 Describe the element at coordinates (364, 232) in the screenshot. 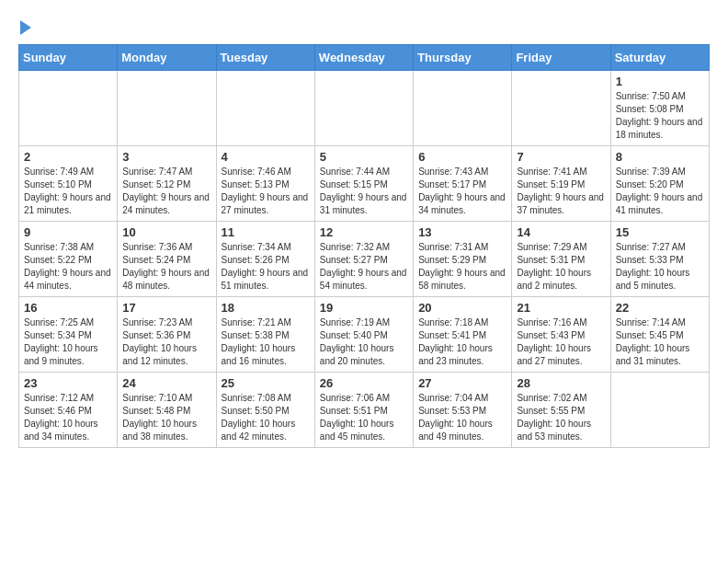

I see `day-number: 12` at that location.